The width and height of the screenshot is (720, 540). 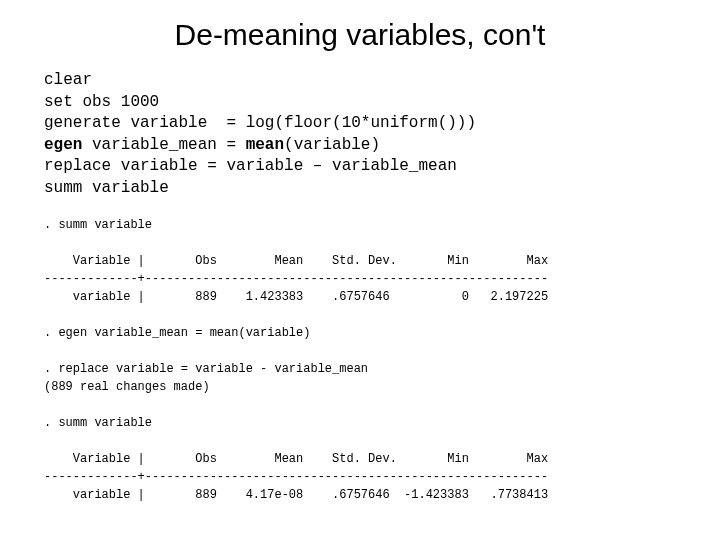 What do you see at coordinates (63, 145) in the screenshot?
I see `code-keyword: egen` at bounding box center [63, 145].